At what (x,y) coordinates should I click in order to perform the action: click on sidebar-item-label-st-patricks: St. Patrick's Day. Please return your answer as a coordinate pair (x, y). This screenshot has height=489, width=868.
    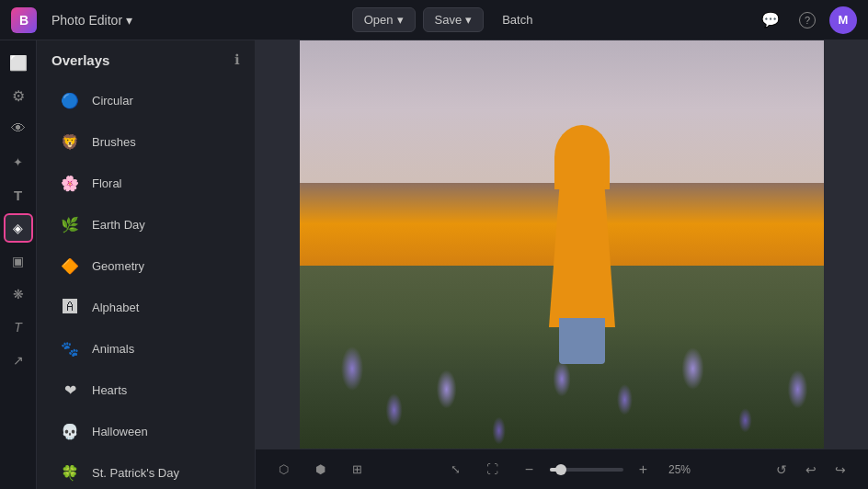
    Looking at the image, I should click on (136, 472).